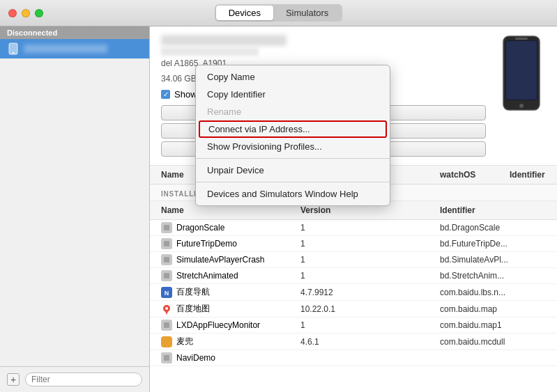  I want to click on sidebar-section-disconnected: Disconnected, so click(75, 33).